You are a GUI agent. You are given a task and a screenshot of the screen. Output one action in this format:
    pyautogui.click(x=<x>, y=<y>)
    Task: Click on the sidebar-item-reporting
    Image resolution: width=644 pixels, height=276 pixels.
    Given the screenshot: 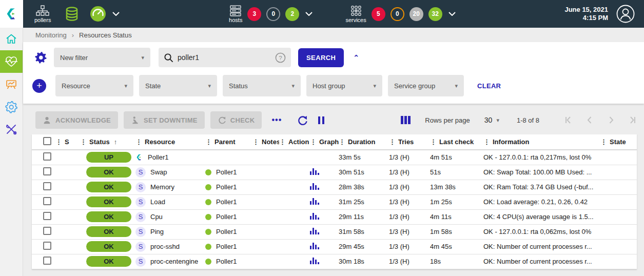 What is the action you would take?
    pyautogui.click(x=11, y=84)
    